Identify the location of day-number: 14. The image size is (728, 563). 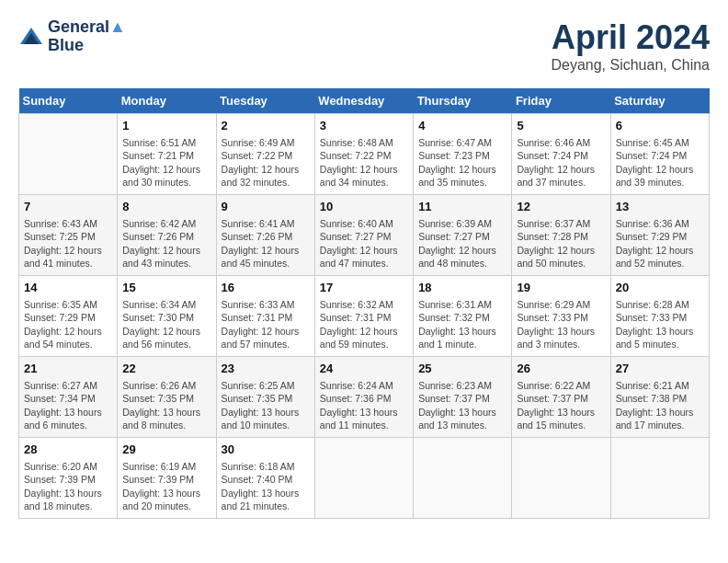
(68, 288).